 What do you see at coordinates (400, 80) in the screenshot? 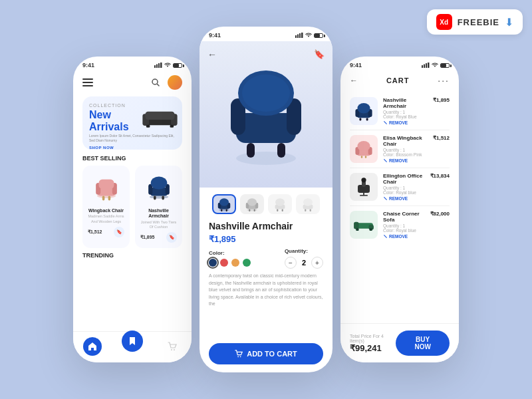
I see `cart-header: ← CART ···` at bounding box center [400, 80].